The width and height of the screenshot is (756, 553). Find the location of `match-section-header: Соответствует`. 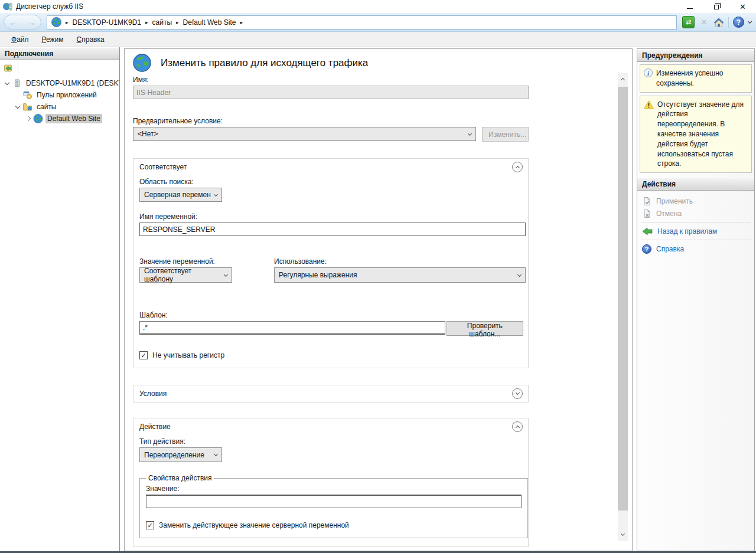

match-section-header: Соответствует is located at coordinates (331, 167).